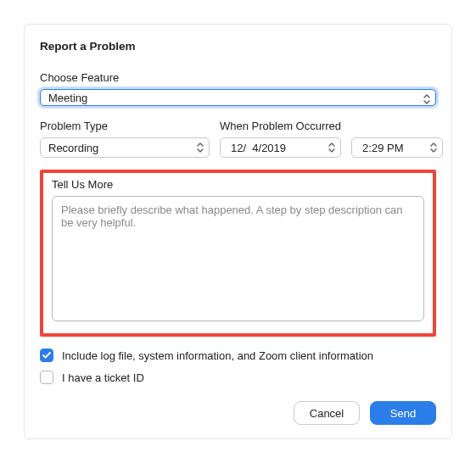  I want to click on time-spacer, so click(397, 126).